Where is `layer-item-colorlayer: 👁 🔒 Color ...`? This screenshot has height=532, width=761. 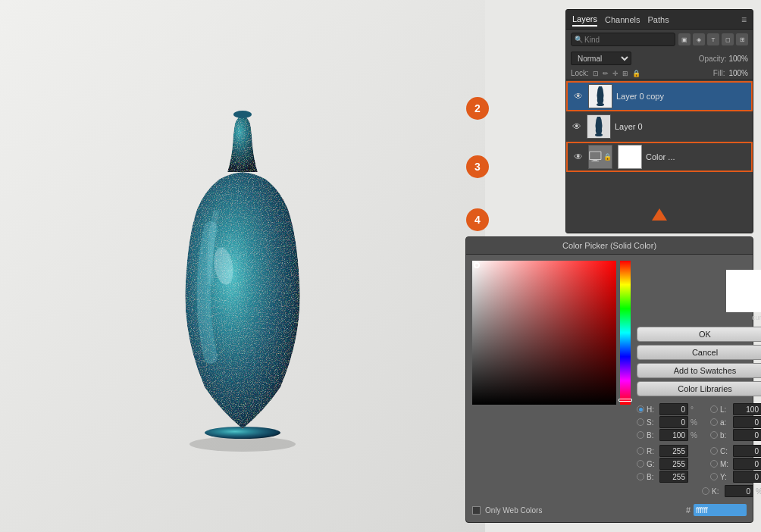 layer-item-colorlayer: 👁 🔒 Color ... is located at coordinates (659, 157).